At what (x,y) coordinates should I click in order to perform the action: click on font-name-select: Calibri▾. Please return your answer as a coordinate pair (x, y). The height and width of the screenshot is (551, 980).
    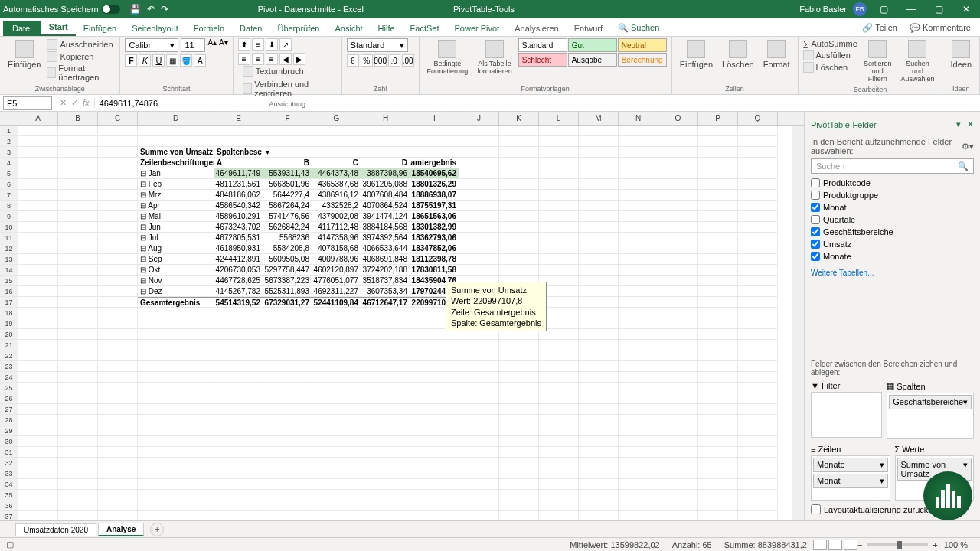
    Looking at the image, I should click on (152, 45).